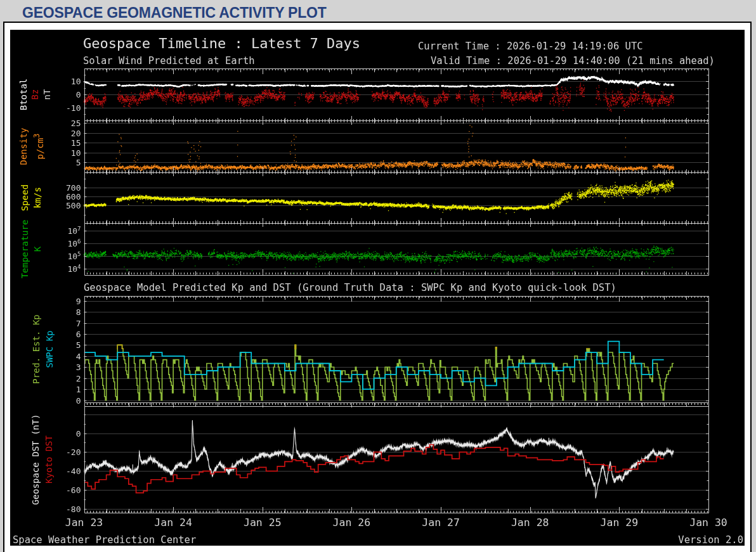 The image size is (756, 552). What do you see at coordinates (79, 162) in the screenshot?
I see `density-ytick: 5` at bounding box center [79, 162].